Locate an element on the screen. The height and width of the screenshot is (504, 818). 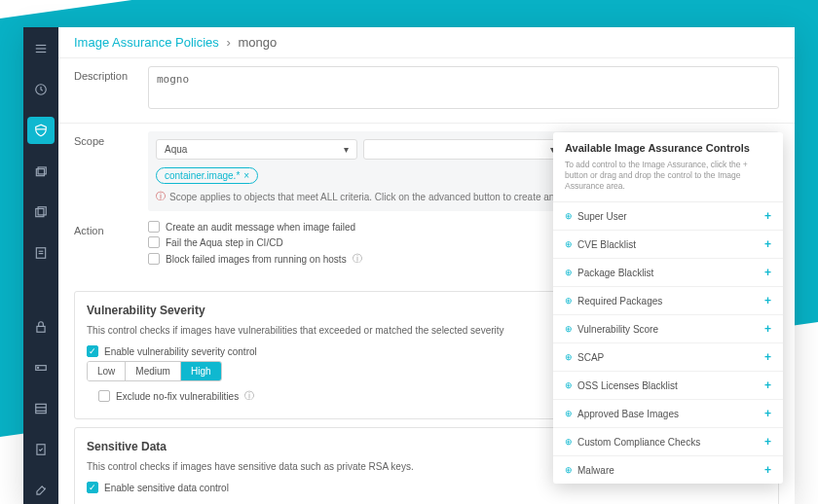
control-label: Super User is located at coordinates (602, 216).